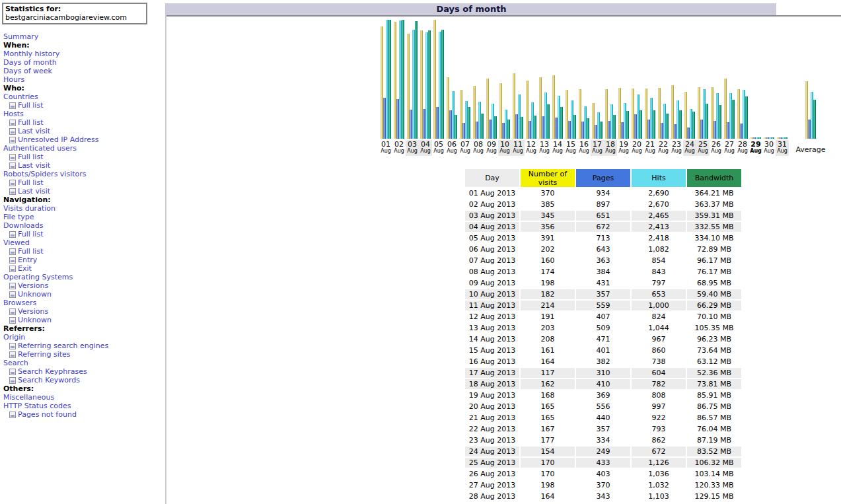 This screenshot has width=841, height=504. Describe the element at coordinates (37, 406) in the screenshot. I see `sidebar-item-http-status-codes: HTTP Status codes` at that location.